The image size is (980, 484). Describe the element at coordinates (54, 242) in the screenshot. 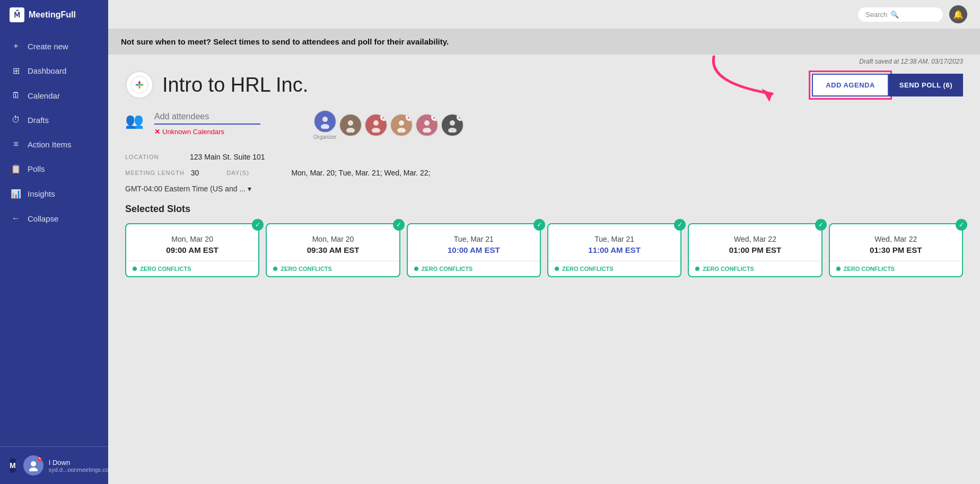

I see `sidebar: M̃ MeetingFull + Create new ⊞ Dashboard …` at that location.